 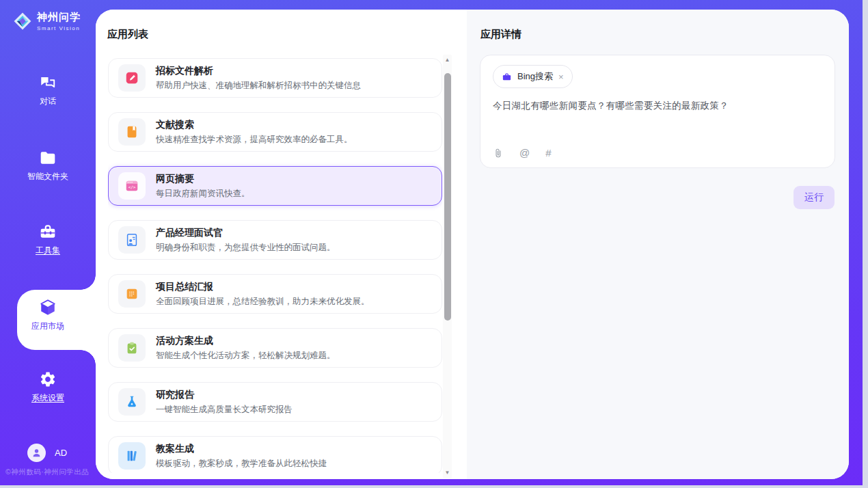 I want to click on app-title: 文献搜索, so click(x=254, y=125).